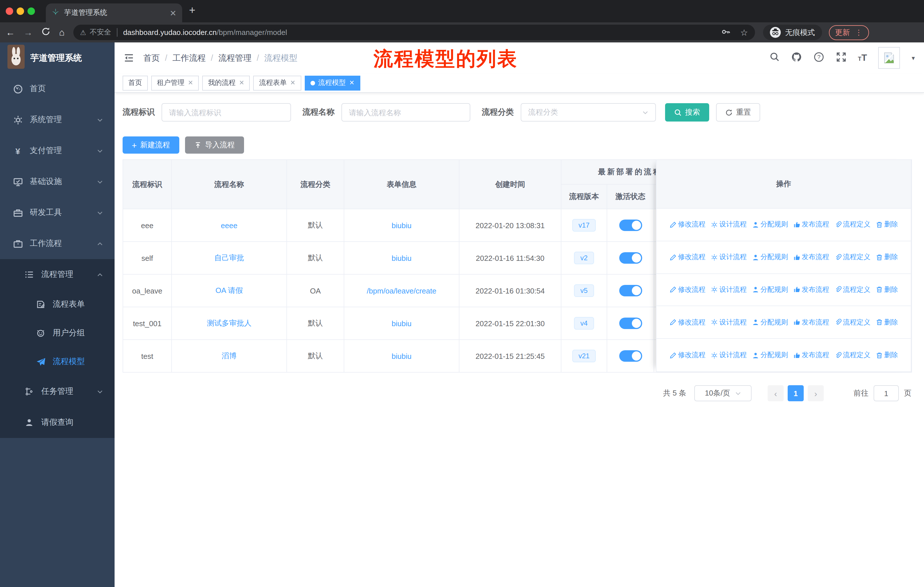 This screenshot has width=924, height=587. What do you see at coordinates (9, 11) in the screenshot?
I see `close-window-button` at bounding box center [9, 11].